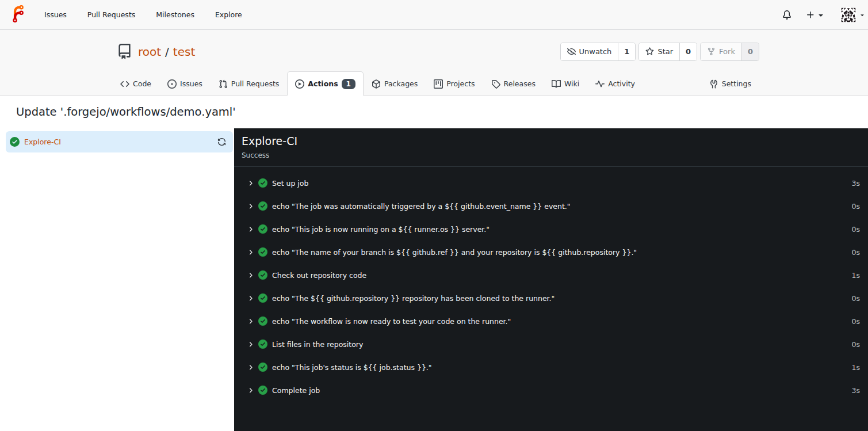  Describe the element at coordinates (856, 183) in the screenshot. I see `step-duration: 3s` at that location.